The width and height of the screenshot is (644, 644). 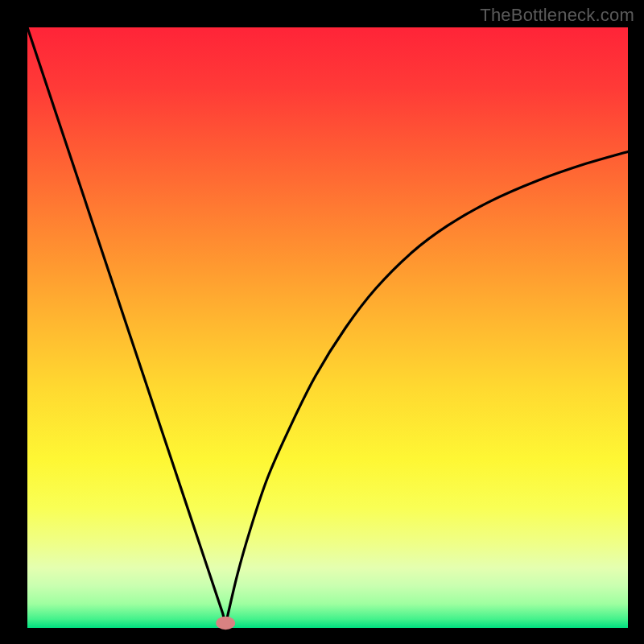 I want to click on minimum-marker, so click(x=225, y=623).